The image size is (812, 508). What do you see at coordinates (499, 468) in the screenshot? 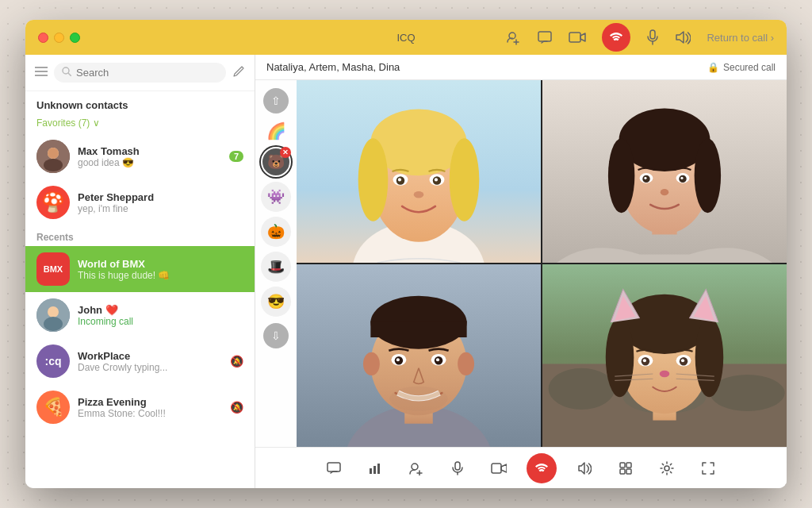
I see `video-ctrl-button` at bounding box center [499, 468].